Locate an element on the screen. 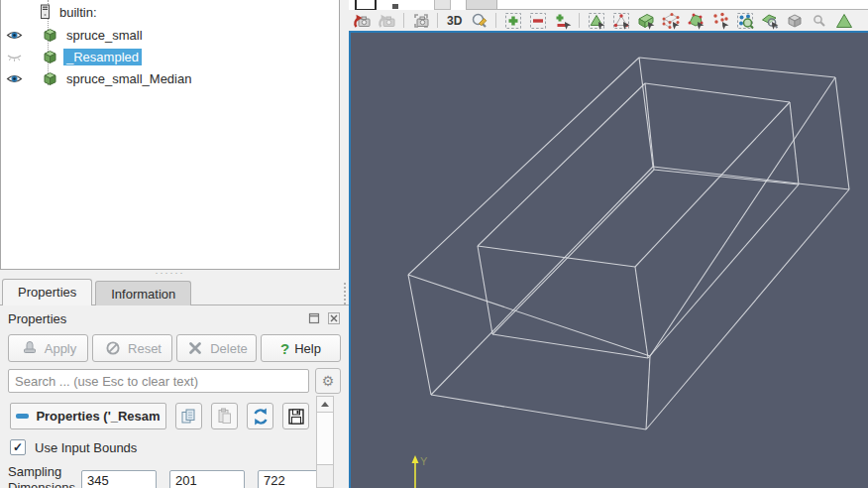 The width and height of the screenshot is (868, 488). pipeline-item-label: spruce_small is located at coordinates (105, 36).